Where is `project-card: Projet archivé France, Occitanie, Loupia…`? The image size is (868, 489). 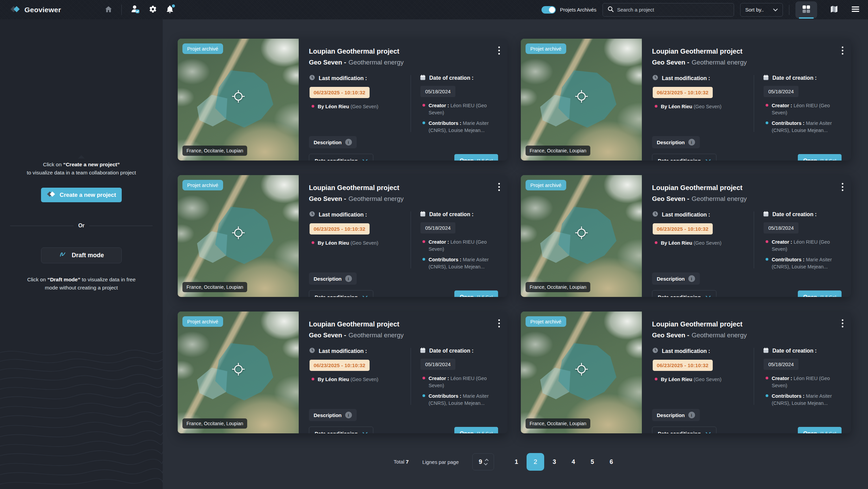
project-card: Projet archivé France, Occitanie, Loupia… is located at coordinates (342, 236).